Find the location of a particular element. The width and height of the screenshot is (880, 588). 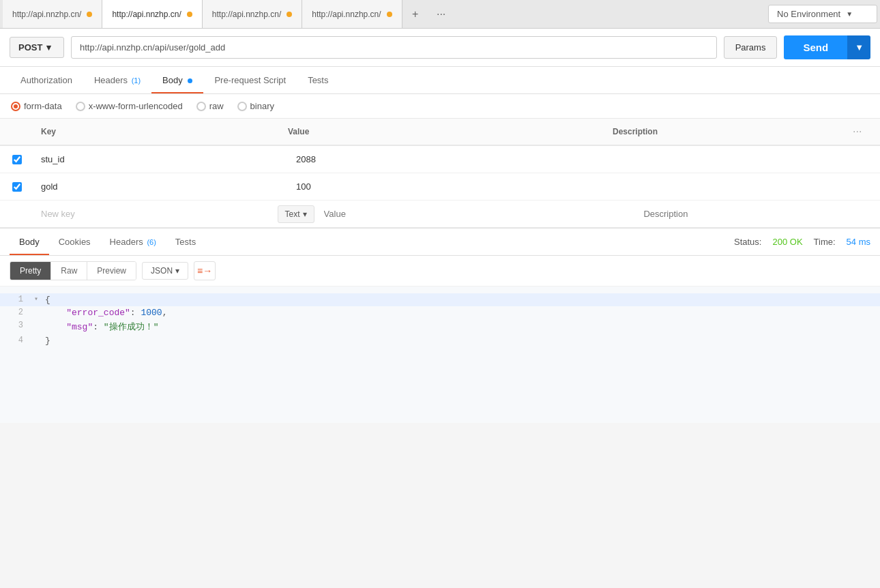

type-select-button: Text ▾ is located at coordinates (296, 214).